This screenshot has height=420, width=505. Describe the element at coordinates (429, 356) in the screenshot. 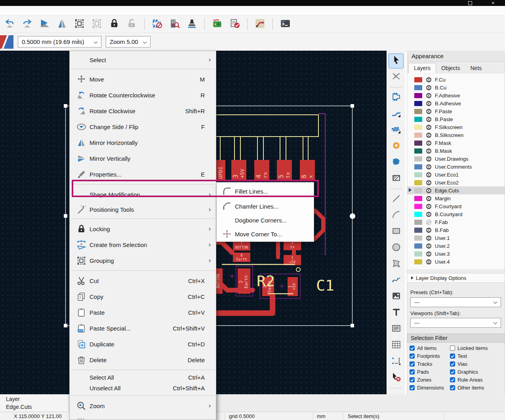

I see `filter-item-footprints: Footprints` at that location.